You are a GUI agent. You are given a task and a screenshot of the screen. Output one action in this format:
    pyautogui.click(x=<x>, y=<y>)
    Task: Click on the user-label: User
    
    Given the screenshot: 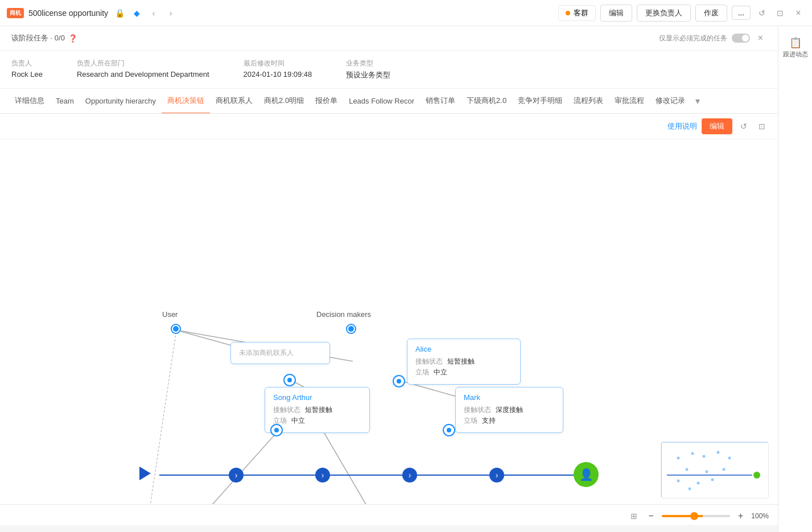 What is the action you would take?
    pyautogui.click(x=170, y=314)
    